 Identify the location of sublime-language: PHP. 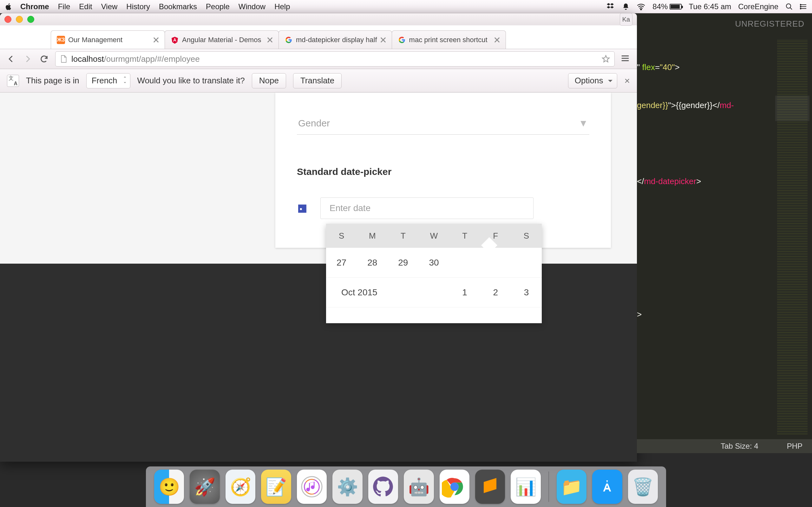
(795, 446).